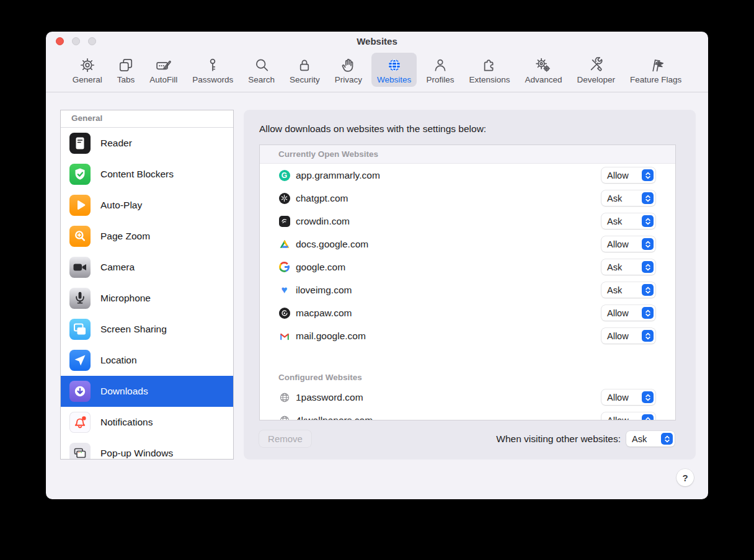 This screenshot has height=560, width=754. I want to click on website-row: google.com Ask, so click(468, 267).